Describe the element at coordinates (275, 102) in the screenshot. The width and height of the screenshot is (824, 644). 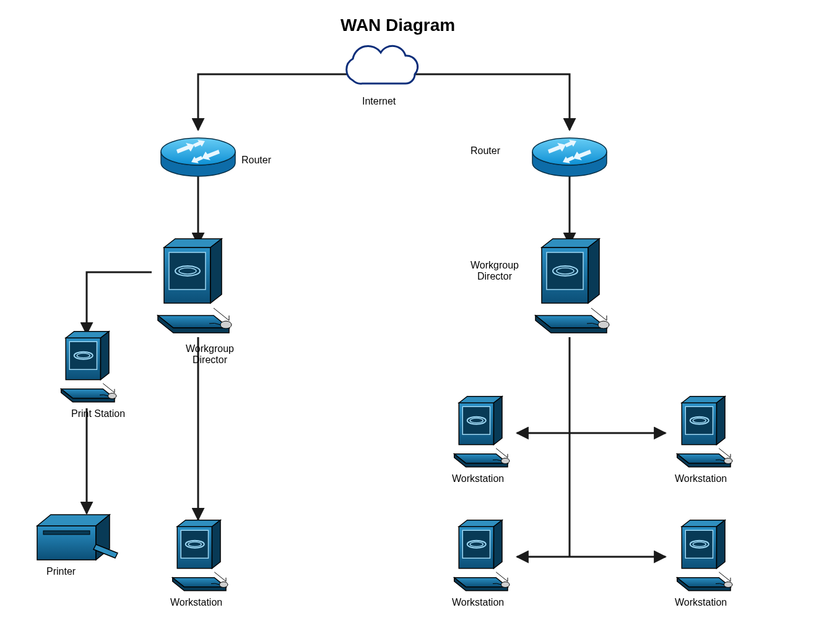
I see `edge-internet-router1` at that location.